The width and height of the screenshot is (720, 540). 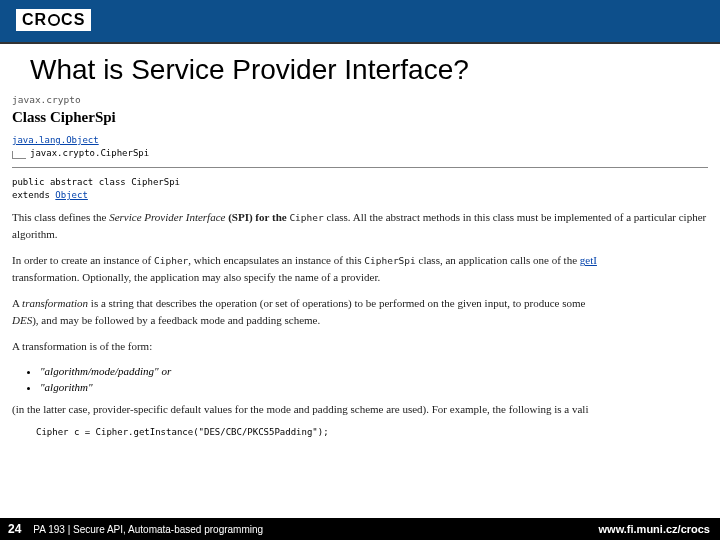 What do you see at coordinates (55, 303) in the screenshot?
I see `transformation-term: transformation` at bounding box center [55, 303].